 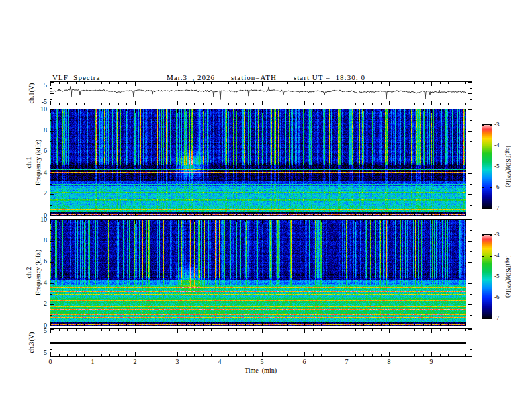 I want to click on time-tick-label: 5, so click(x=262, y=361).